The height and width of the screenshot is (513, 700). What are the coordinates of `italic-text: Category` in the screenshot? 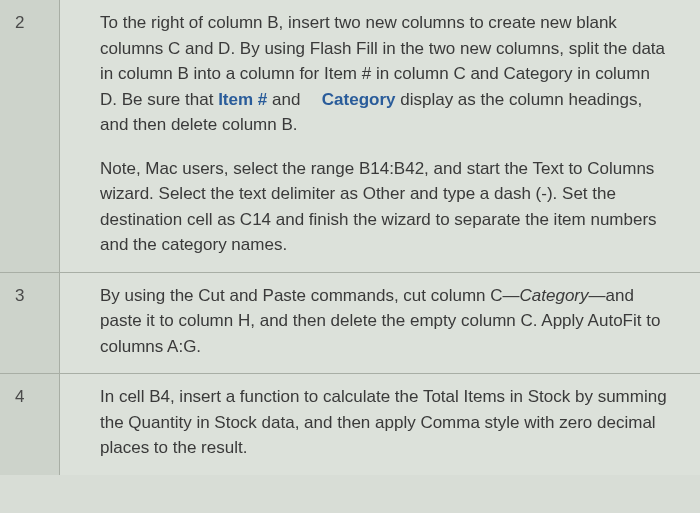 It's located at (554, 296).